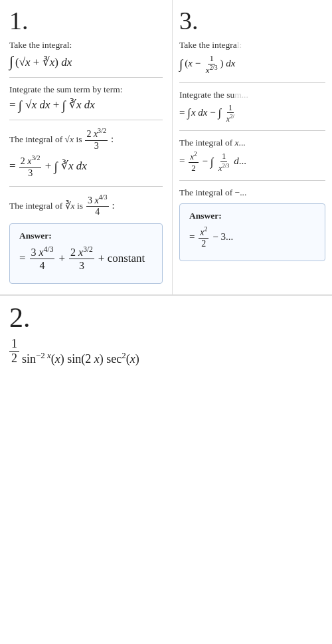  Describe the element at coordinates (56, 166) in the screenshot. I see `integral-symbol-2: ∫` at that location.